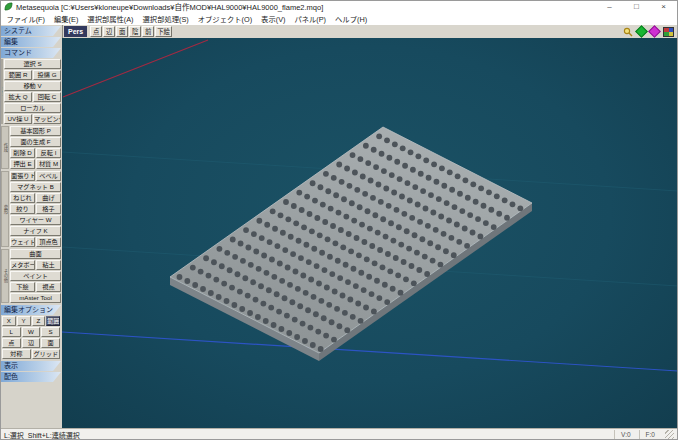  What do you see at coordinates (36, 220) in the screenshot?
I see `command-button: ワイヤー W` at bounding box center [36, 220].